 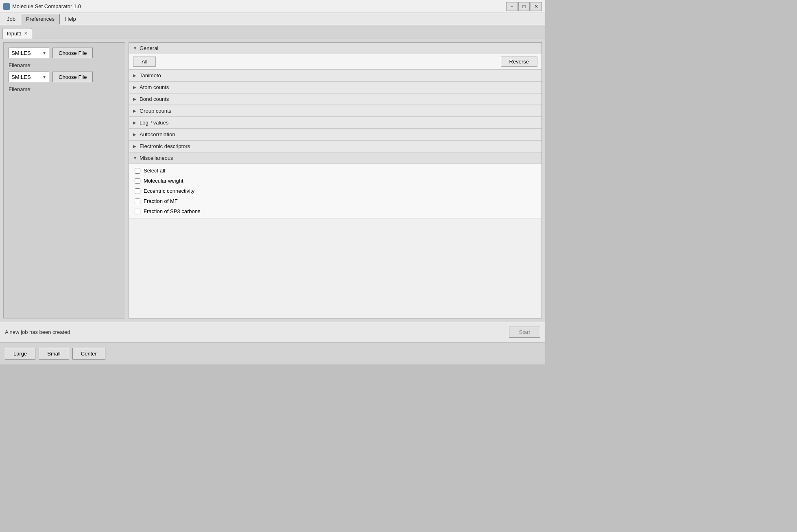 I want to click on checkbox-item-fraction-sp3: Fraction of SP3 carbons, so click(x=335, y=211).